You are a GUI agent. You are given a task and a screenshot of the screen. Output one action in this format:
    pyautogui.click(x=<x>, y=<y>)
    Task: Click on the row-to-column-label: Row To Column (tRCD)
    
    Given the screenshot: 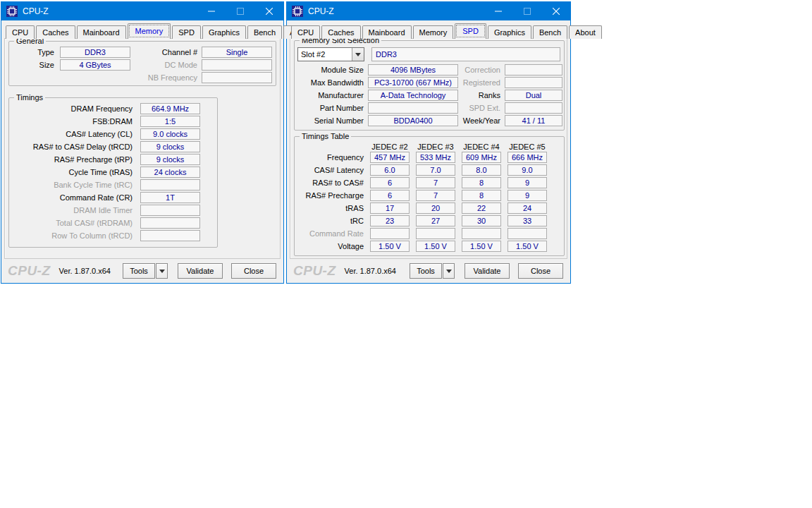 What is the action you would take?
    pyautogui.click(x=70, y=236)
    